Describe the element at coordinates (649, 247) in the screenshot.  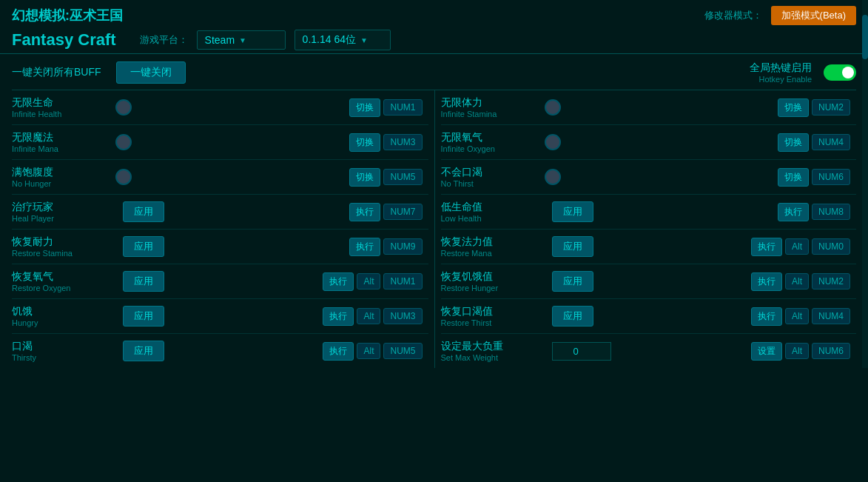
I see `feature-restore-mana: 恢复法力值 Restore Mana 应用 执行 Alt NUM0` at that location.